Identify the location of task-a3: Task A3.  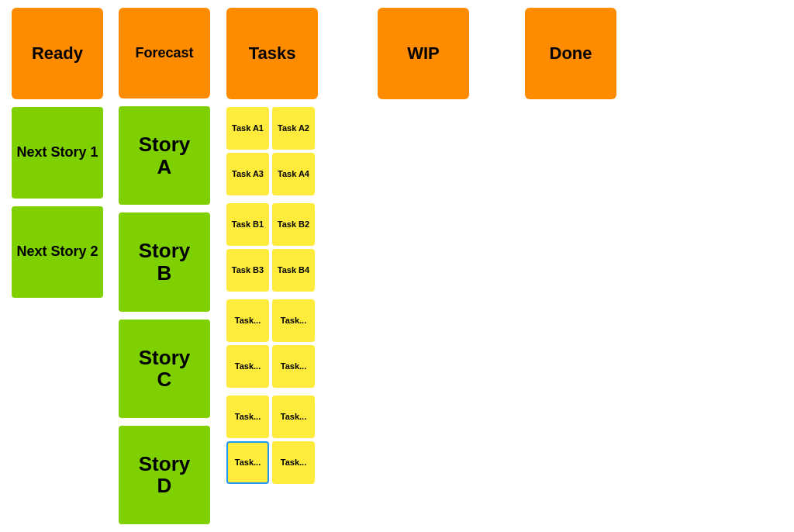
(248, 174).